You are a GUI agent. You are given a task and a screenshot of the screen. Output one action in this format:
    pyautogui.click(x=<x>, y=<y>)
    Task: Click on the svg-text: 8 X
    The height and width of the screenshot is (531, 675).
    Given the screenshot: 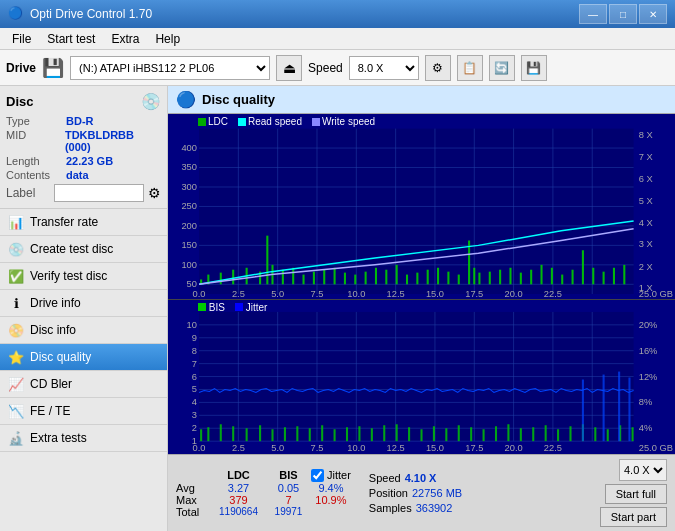 What is the action you would take?
    pyautogui.click(x=646, y=136)
    